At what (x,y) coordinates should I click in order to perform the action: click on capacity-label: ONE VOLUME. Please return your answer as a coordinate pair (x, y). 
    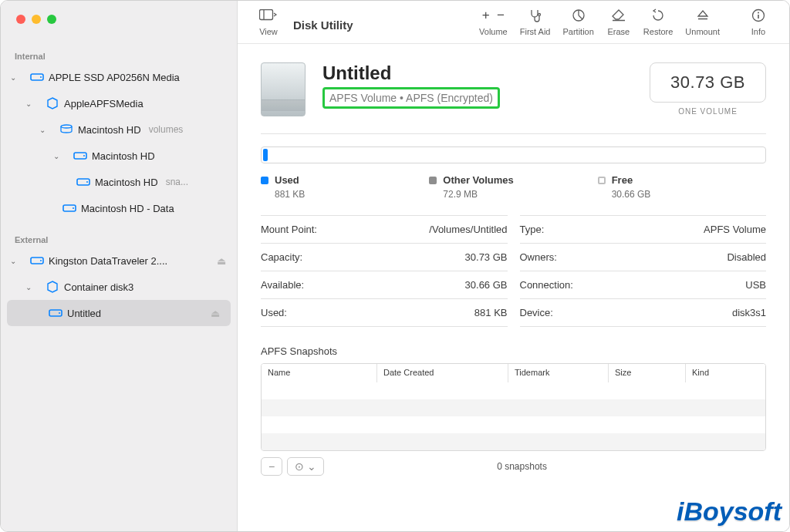
    Looking at the image, I should click on (708, 111).